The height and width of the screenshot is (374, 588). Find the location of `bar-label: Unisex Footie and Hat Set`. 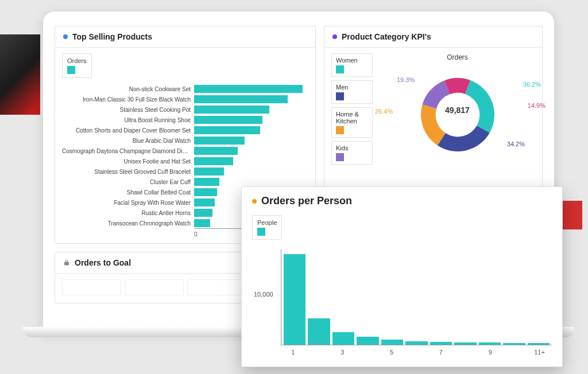

bar-label: Unisex Footie and Hat Set is located at coordinates (128, 162).